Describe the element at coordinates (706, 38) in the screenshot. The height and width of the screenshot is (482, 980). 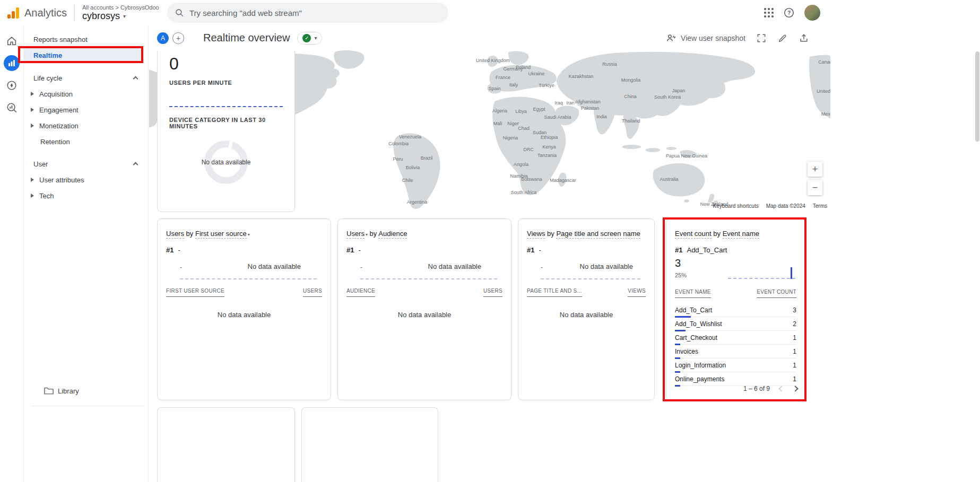
I see `view-user-snapshot-button: View user snapshot` at that location.